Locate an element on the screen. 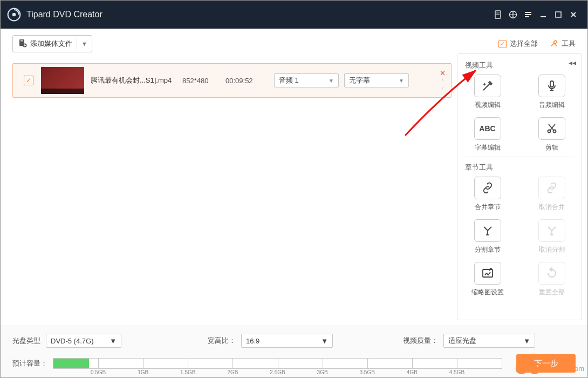 The image size is (588, 378). row-checkbox: ✓ is located at coordinates (29, 80).